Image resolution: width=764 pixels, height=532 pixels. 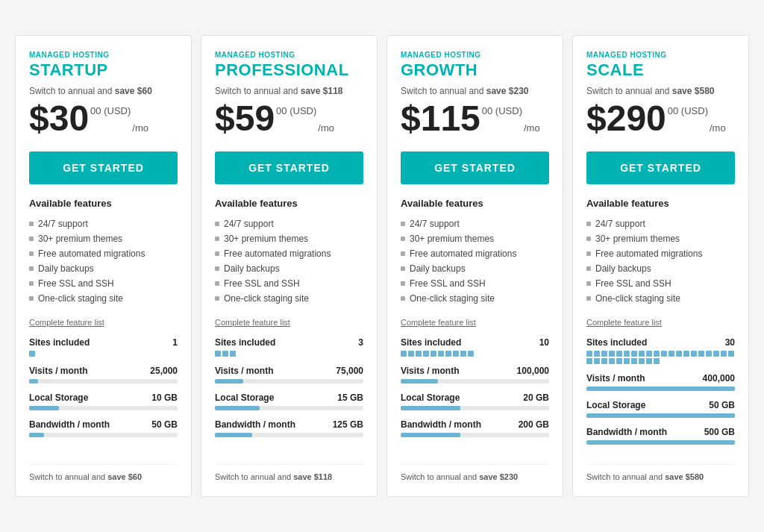 I want to click on plan-price: $30 00 (USD) /mo, so click(x=103, y=119).